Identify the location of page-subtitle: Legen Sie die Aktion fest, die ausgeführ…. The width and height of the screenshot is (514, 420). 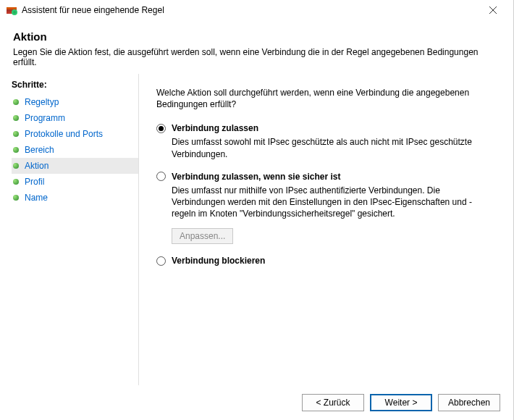
(256, 57).